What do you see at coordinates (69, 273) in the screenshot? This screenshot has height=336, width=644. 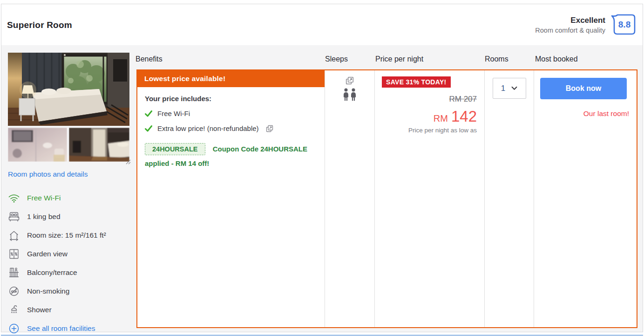 I see `amenity-balcony: Balcony/terrace` at bounding box center [69, 273].